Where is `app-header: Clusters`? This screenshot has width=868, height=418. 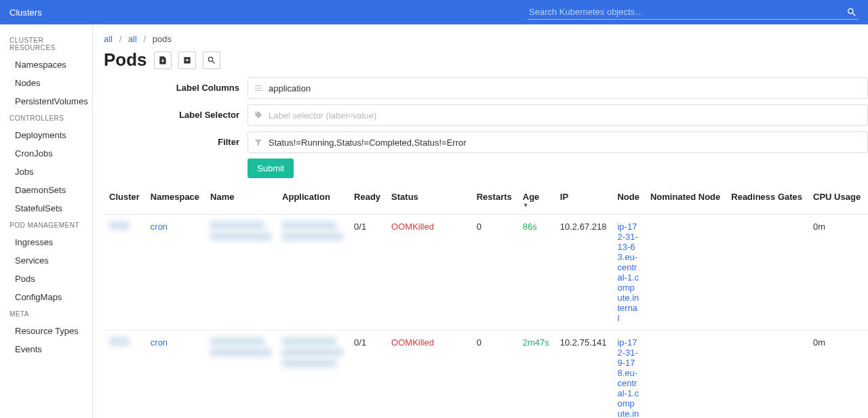
app-header: Clusters is located at coordinates (434, 12).